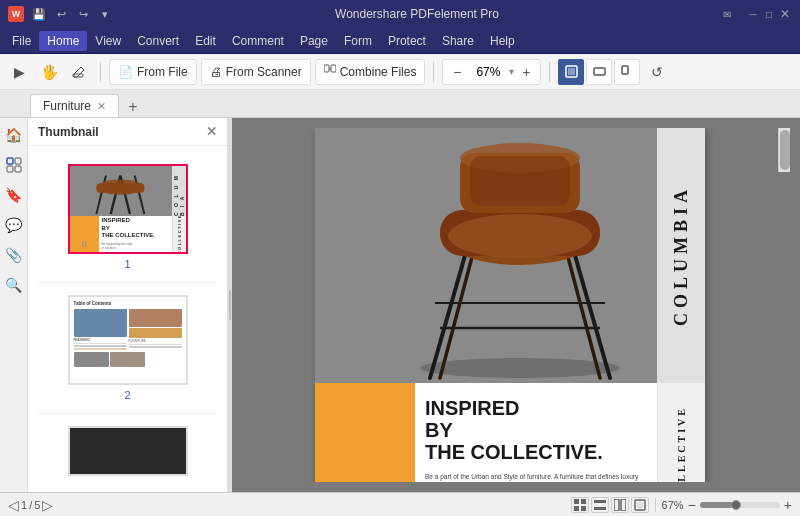 This screenshot has width=800, height=516. Describe the element at coordinates (79, 72) in the screenshot. I see `edit-tool-button` at that location.